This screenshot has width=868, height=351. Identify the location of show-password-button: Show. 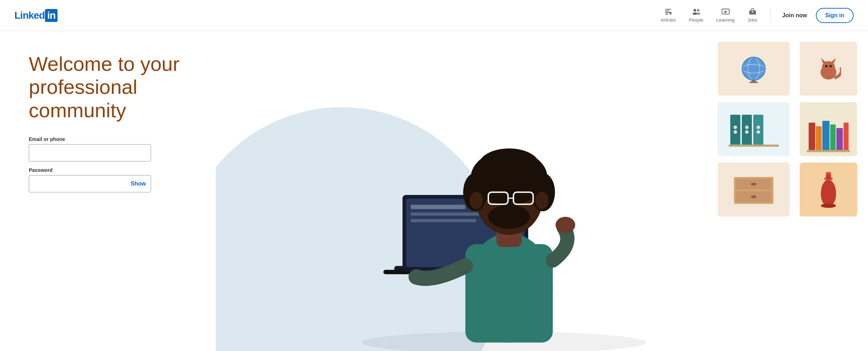
(138, 184).